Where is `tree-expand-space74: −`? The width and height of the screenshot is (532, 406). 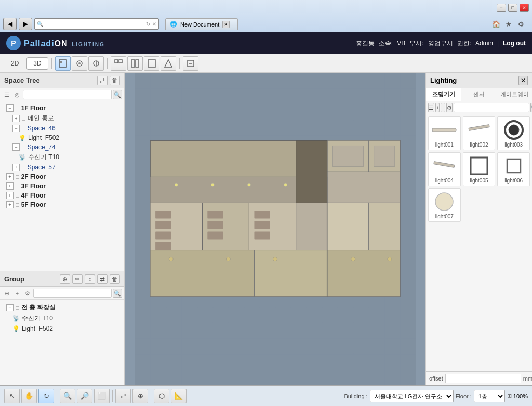
tree-expand-space74: − is located at coordinates (16, 147).